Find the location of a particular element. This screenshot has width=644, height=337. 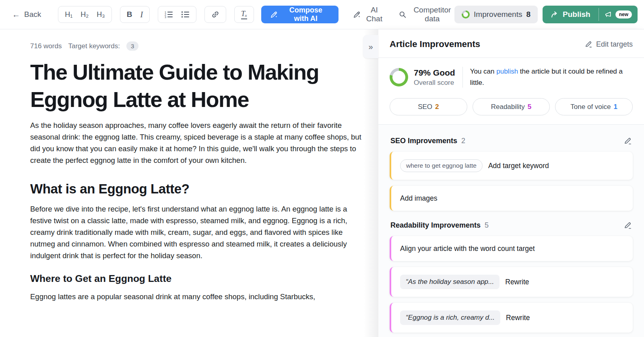

list-format-group: 123 is located at coordinates (177, 14).